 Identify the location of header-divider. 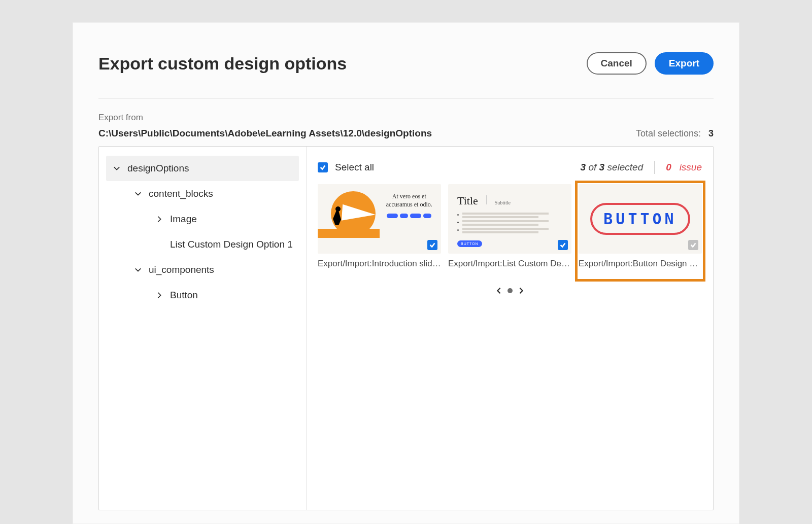
(406, 98).